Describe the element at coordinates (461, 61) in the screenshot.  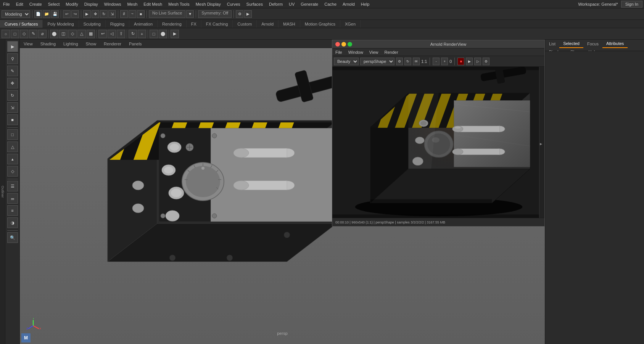
I see `arnold-stop-btn: ■` at that location.